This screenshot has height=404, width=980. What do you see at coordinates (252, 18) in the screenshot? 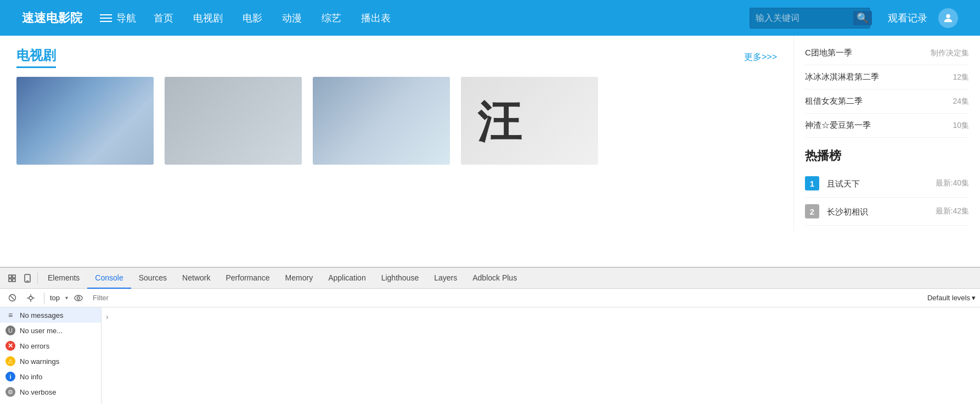
I see `nav-movie: 电影` at bounding box center [252, 18].